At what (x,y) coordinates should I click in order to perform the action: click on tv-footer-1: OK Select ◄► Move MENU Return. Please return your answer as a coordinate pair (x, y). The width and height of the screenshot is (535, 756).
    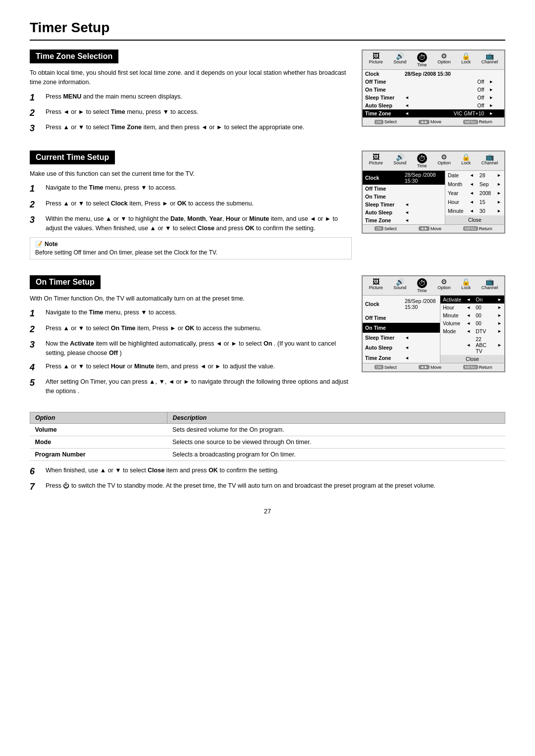
    Looking at the image, I should click on (433, 122).